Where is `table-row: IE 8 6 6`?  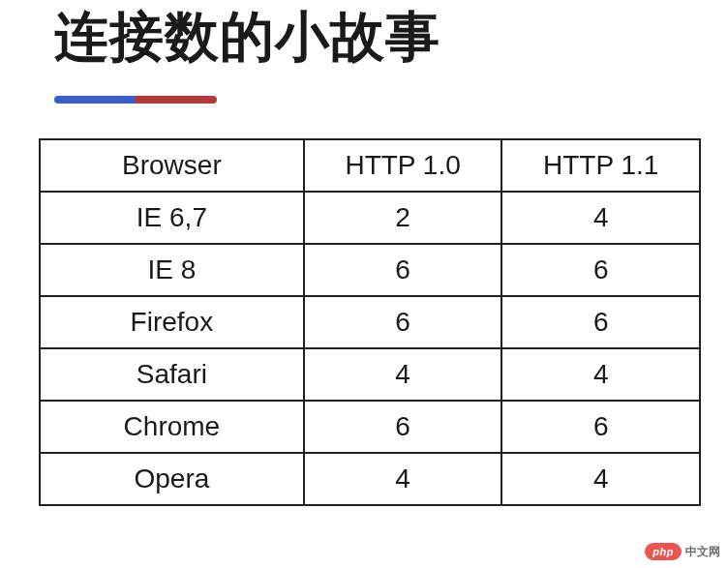 table-row: IE 8 6 6 is located at coordinates (370, 270).